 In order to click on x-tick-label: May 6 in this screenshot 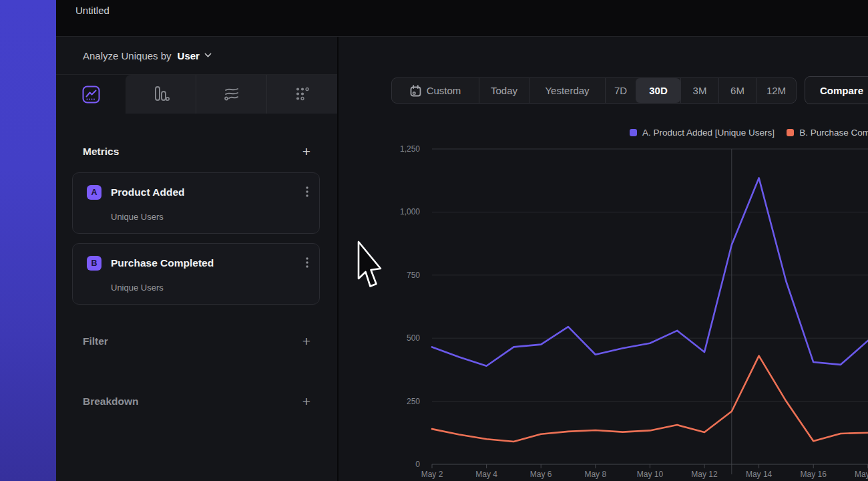, I will do `click(541, 474)`.